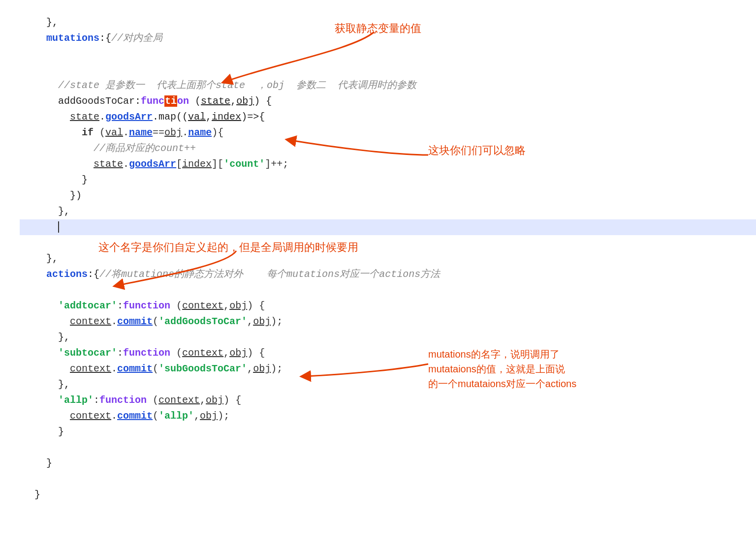 The image size is (756, 547). Describe the element at coordinates (388, 322) in the screenshot. I see `code-line: context.commit('addGoodsToCar',obj);` at that location.